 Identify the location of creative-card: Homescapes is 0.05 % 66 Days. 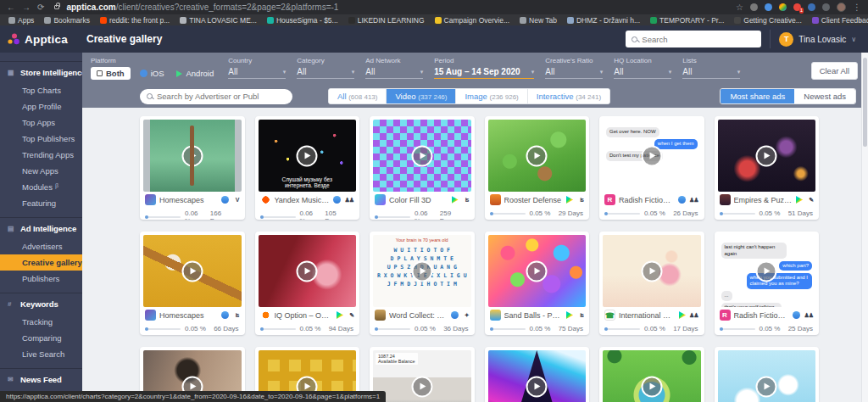
(192, 283).